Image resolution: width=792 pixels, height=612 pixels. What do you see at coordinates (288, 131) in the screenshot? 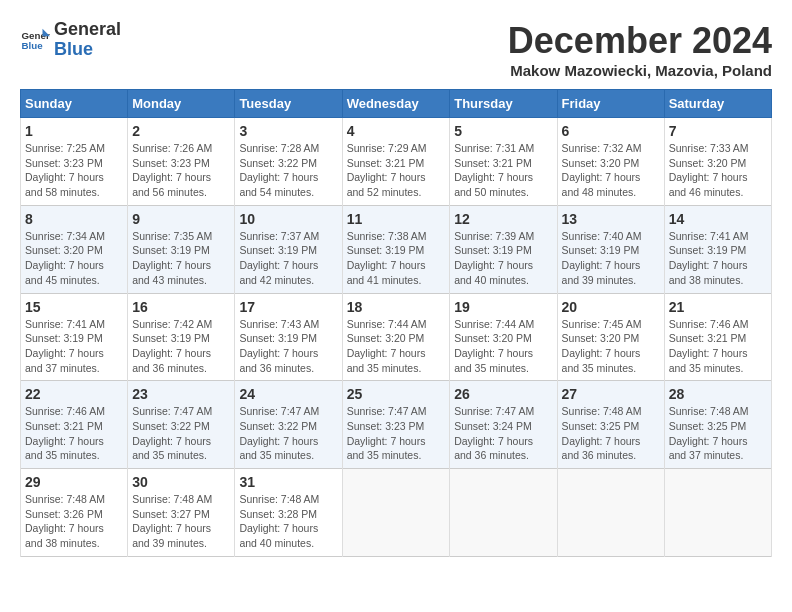
I see `day-number: 3` at bounding box center [288, 131].